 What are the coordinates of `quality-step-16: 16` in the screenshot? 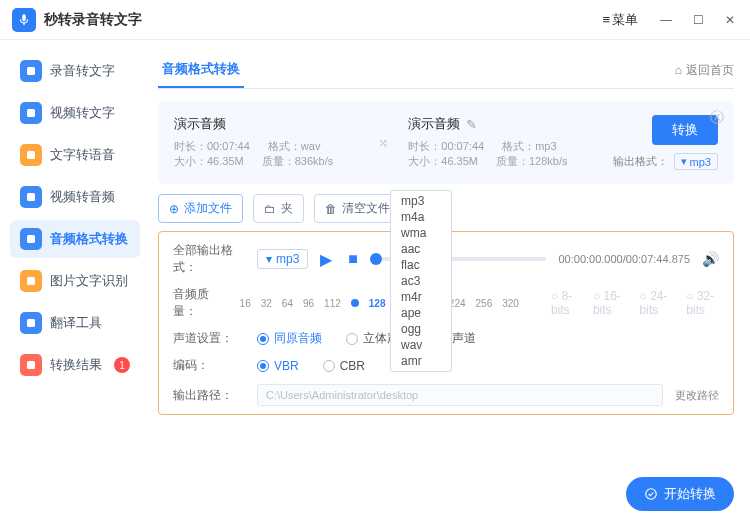 It's located at (246, 304).